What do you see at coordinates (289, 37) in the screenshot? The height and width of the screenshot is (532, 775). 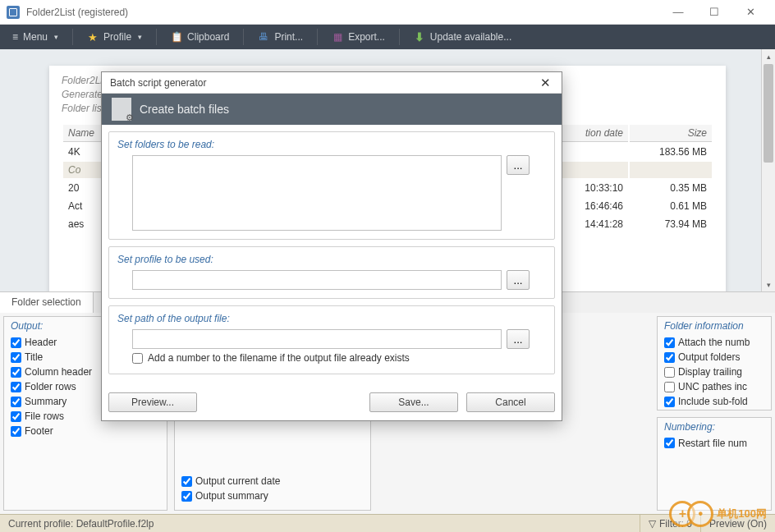 I see `print-label: Print...` at bounding box center [289, 37].